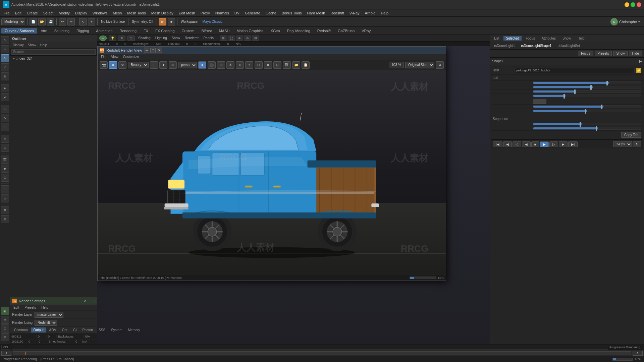 This screenshot has width=644, height=362. I want to click on rs-tab-photon: Photon, so click(88, 330).